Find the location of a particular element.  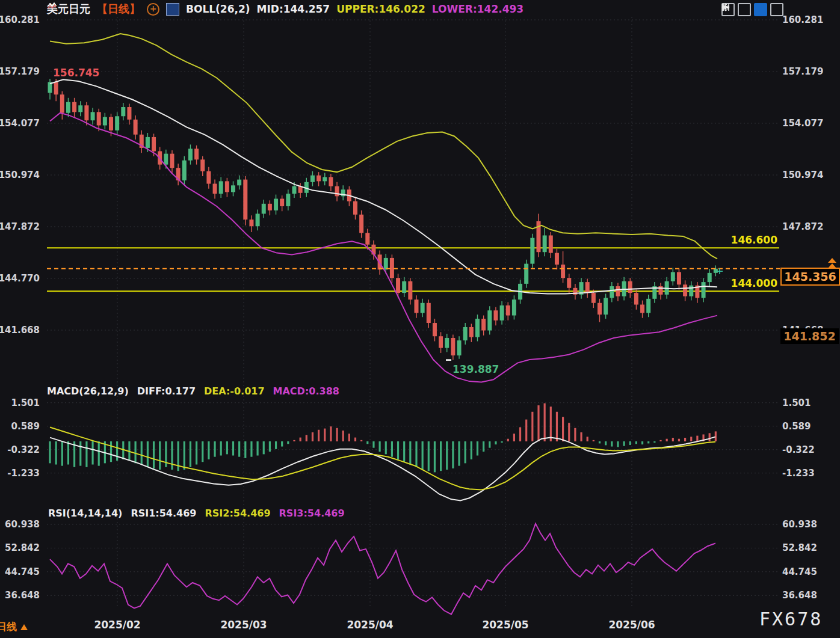

period-selector: 日线 is located at coordinates (14, 627).